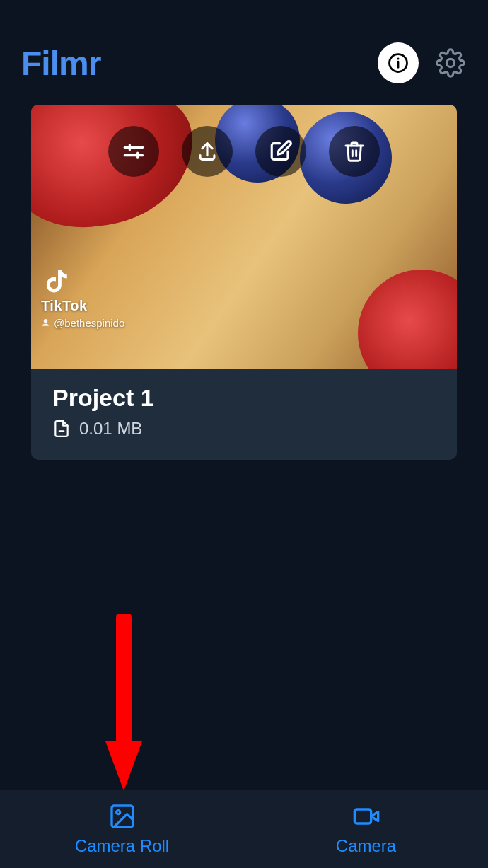 The height and width of the screenshot is (868, 488). What do you see at coordinates (354, 151) in the screenshot?
I see `trash-icon` at bounding box center [354, 151].